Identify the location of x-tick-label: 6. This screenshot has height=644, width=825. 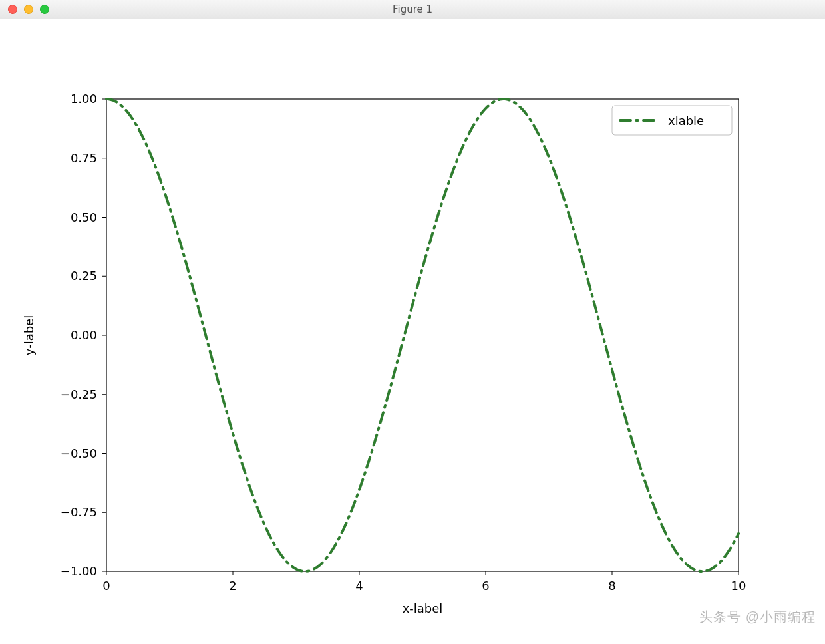
(486, 585).